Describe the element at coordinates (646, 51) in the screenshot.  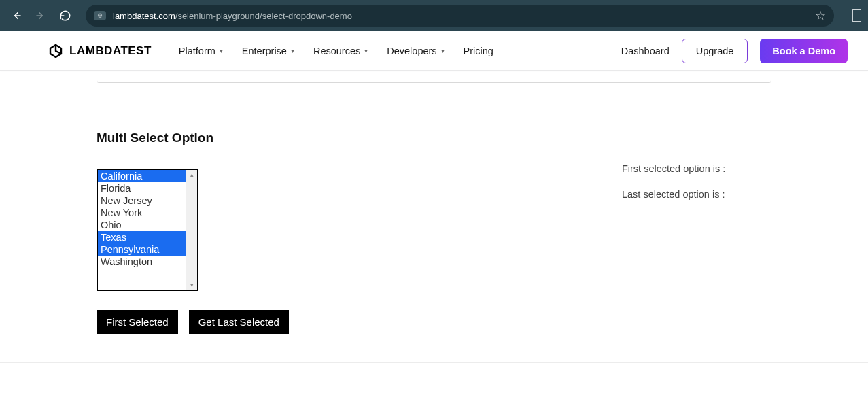
I see `dashboard-link: Dashboard` at that location.